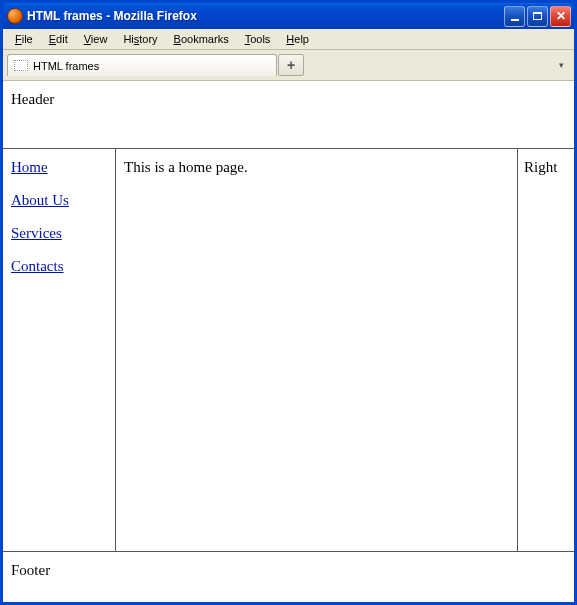 This screenshot has width=577, height=605. Describe the element at coordinates (560, 16) in the screenshot. I see `close-button: ✕` at that location.